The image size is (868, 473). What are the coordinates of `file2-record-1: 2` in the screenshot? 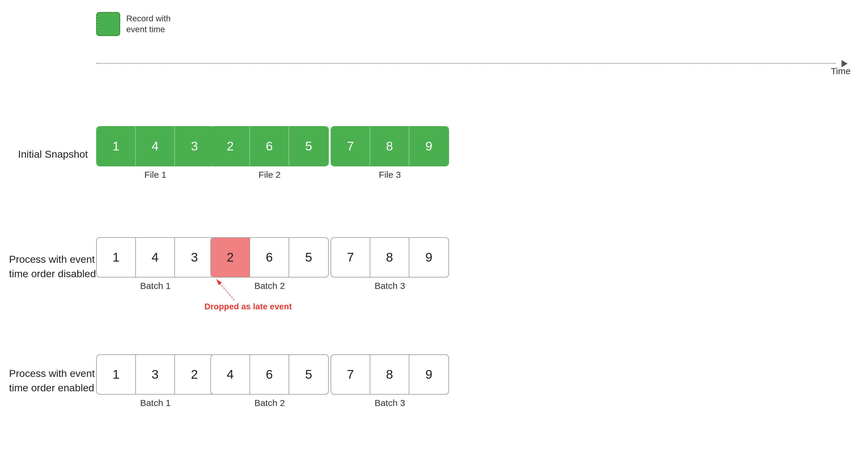 It's located at (230, 146).